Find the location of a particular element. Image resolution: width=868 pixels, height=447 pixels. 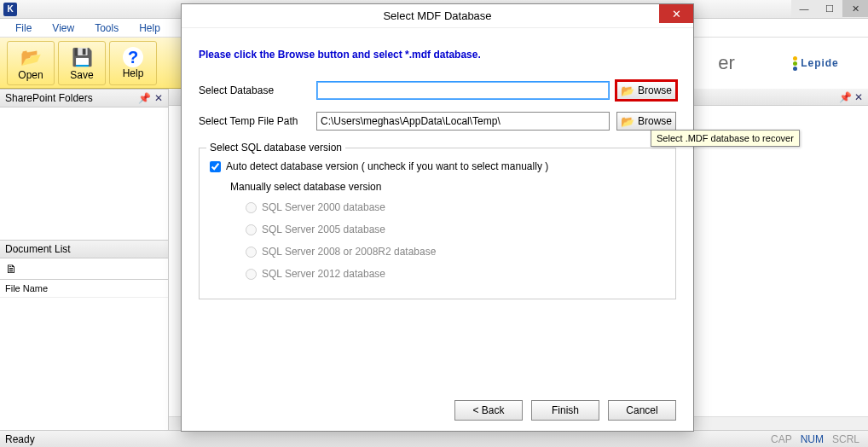

folders-pane-controls: 📌 ✕ is located at coordinates (150, 98).